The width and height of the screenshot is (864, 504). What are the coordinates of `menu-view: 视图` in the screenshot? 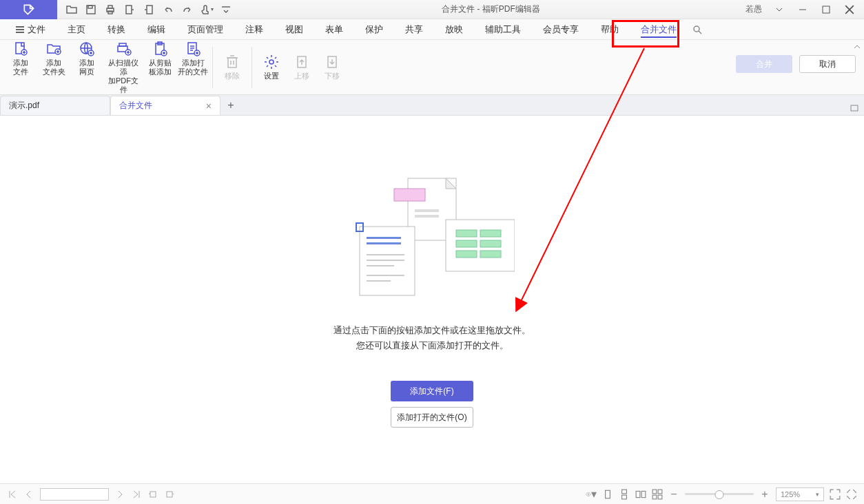 It's located at (294, 30).